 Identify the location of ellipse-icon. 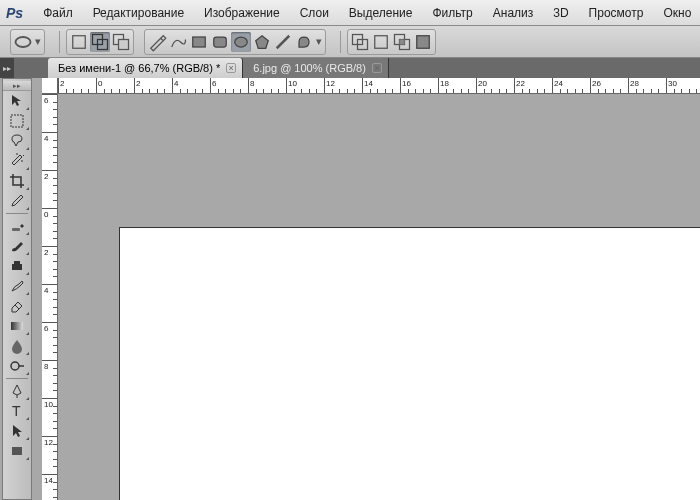
(23, 42).